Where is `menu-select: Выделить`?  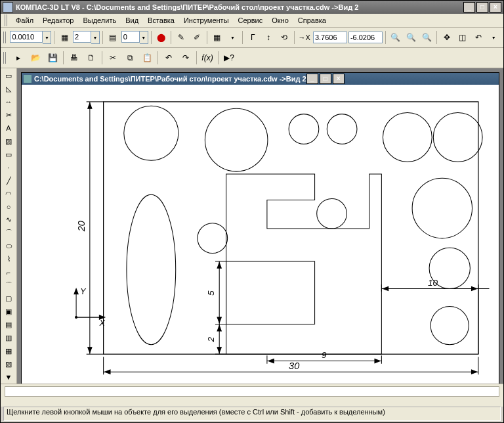 menu-select: Выделить is located at coordinates (100, 20).